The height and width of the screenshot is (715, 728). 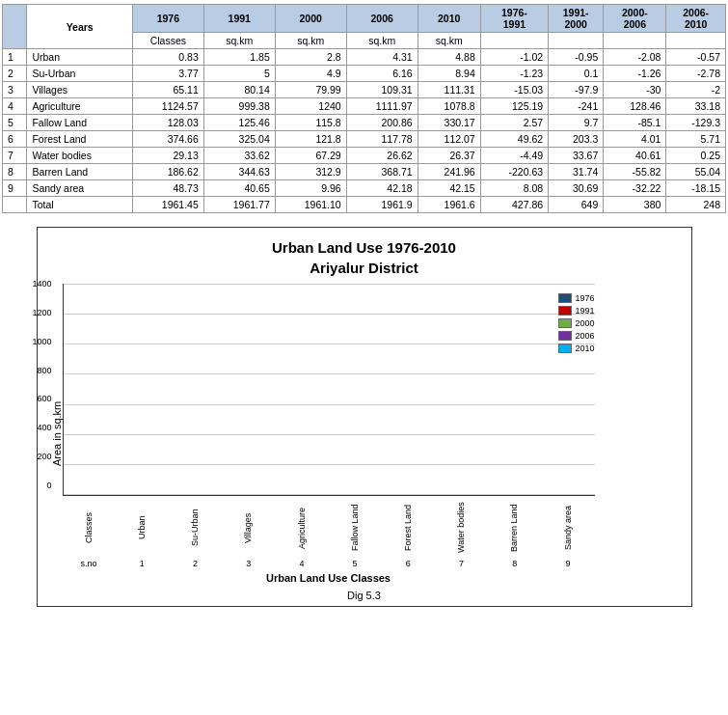 I want to click on y-tick-label: 1200, so click(x=42, y=313).